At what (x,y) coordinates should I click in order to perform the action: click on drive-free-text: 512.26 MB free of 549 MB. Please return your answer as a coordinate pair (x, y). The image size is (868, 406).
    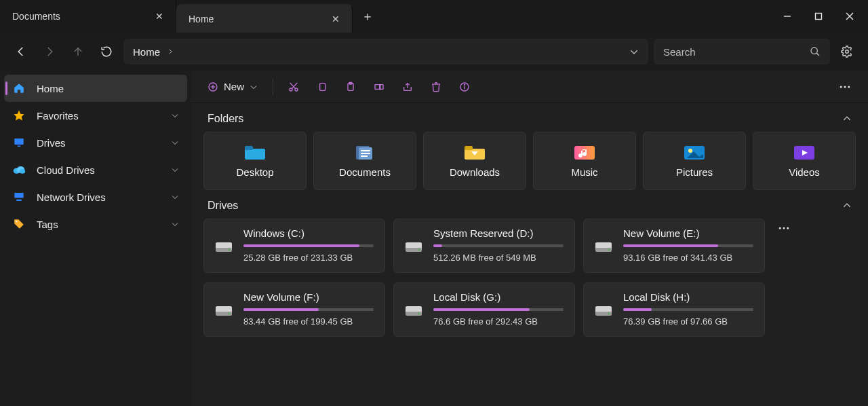
    Looking at the image, I should click on (498, 258).